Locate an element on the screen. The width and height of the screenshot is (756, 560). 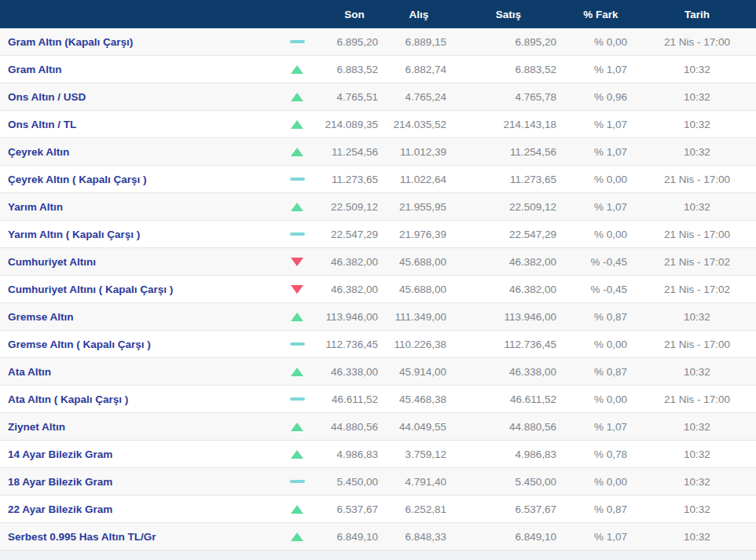
satis-value: 4.986,83 is located at coordinates (508, 454).